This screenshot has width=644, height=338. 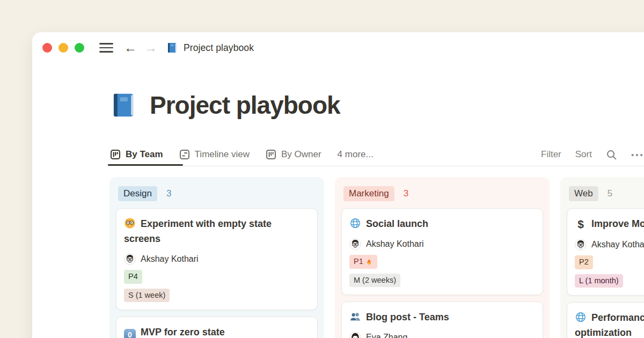 What do you see at coordinates (130, 223) in the screenshot?
I see `nerd-face-icon` at bounding box center [130, 223].